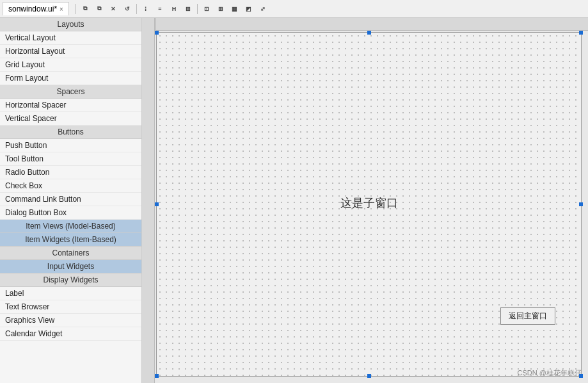 The height and width of the screenshot is (383, 588). I want to click on handle-bottom-left, so click(157, 376).